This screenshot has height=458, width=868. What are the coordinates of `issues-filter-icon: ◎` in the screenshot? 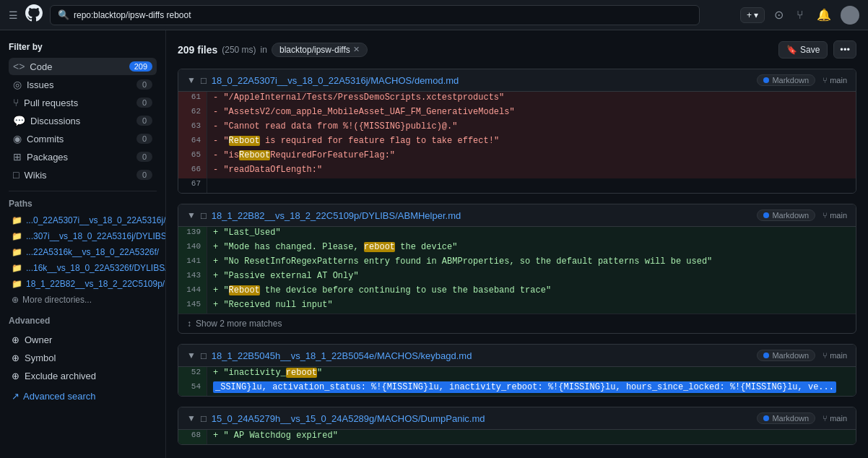 It's located at (17, 85).